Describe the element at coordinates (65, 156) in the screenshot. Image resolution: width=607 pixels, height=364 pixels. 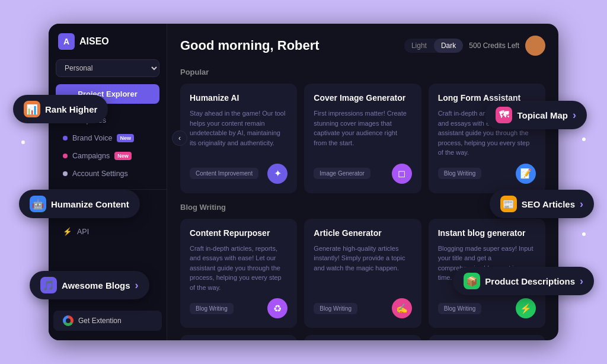
I see `campaigns-dot` at that location.